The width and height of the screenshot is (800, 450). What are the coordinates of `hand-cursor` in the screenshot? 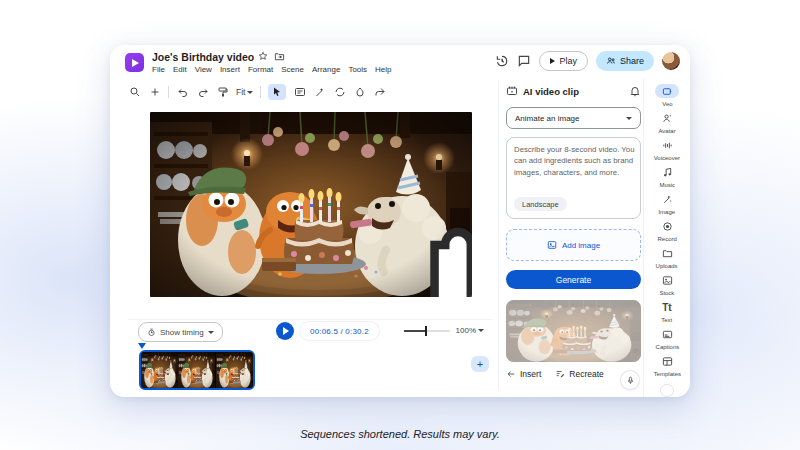 It's located at (387, 258).